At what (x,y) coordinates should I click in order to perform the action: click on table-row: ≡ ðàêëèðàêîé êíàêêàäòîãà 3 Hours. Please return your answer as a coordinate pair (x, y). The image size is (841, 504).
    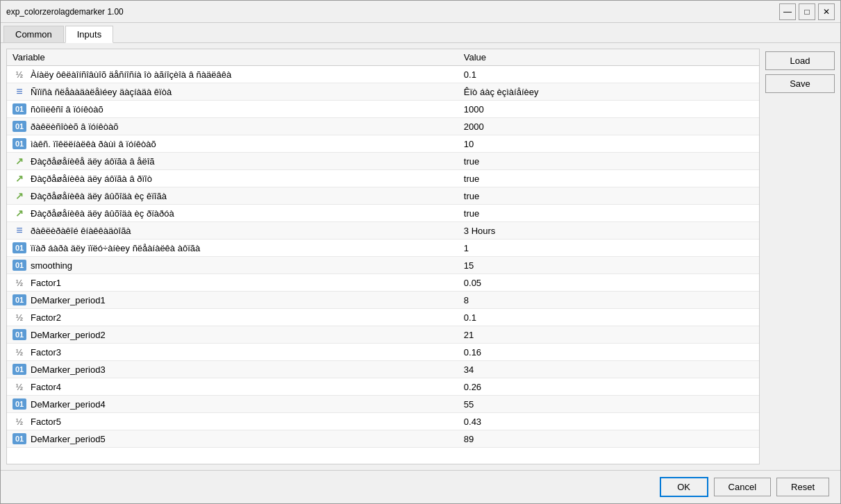
    Looking at the image, I should click on (383, 230).